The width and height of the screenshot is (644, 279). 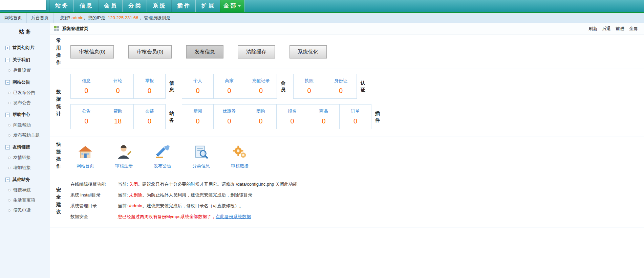 What do you see at coordinates (123, 18) in the screenshot?
I see `user-ip: 120.225.231.66` at bounding box center [123, 18].